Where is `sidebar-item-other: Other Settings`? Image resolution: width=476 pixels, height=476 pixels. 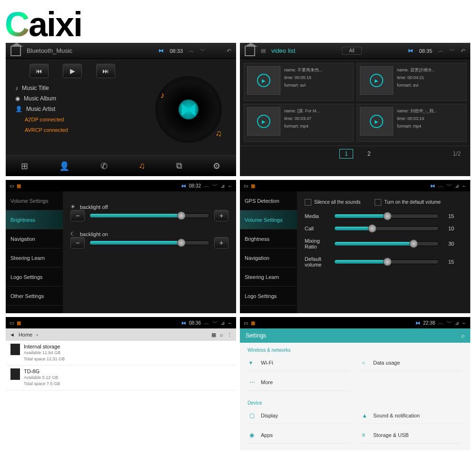 sidebar-item-other: Other Settings is located at coordinates (34, 296).